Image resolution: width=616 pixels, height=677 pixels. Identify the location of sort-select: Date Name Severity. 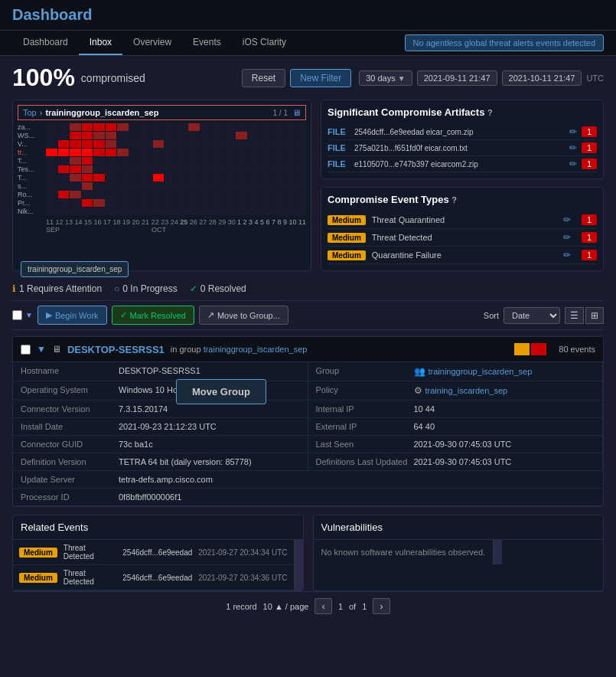
(532, 316).